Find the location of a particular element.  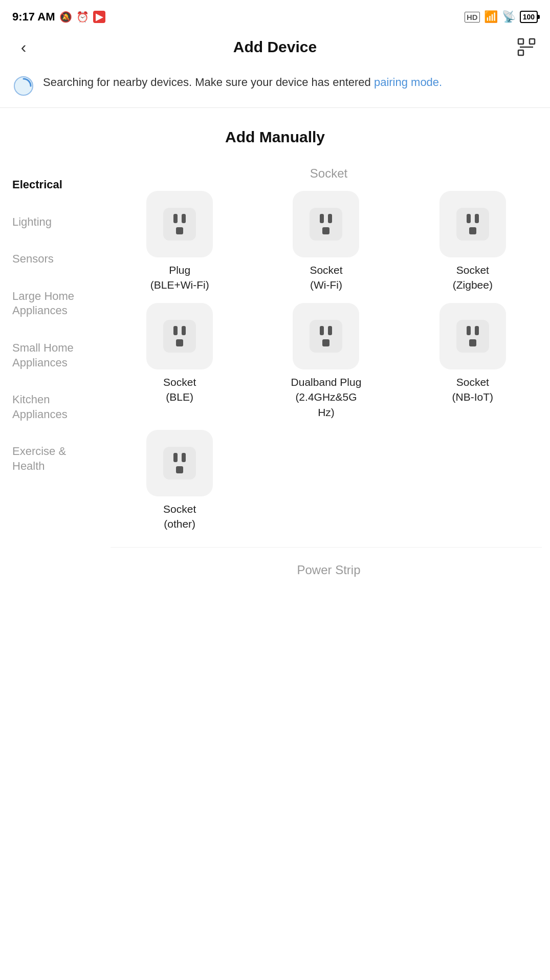

device-item-socket-zigbee: Socket(Zigbee) is located at coordinates (473, 242).